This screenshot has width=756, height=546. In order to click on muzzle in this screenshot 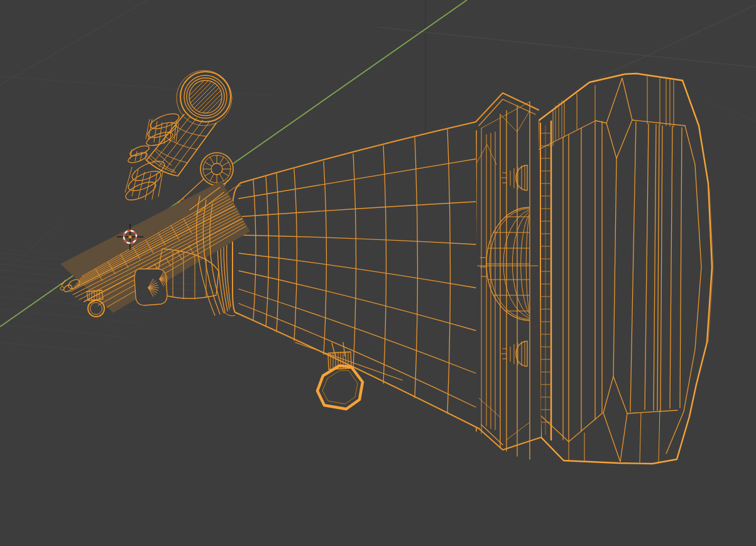, I will do `click(71, 285)`.